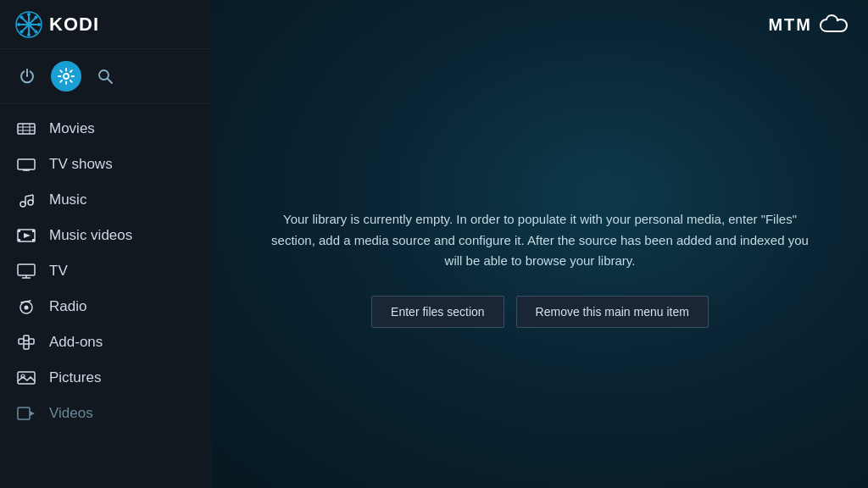 The image size is (868, 488). Describe the element at coordinates (72, 129) in the screenshot. I see `movies-label: Movies` at that location.